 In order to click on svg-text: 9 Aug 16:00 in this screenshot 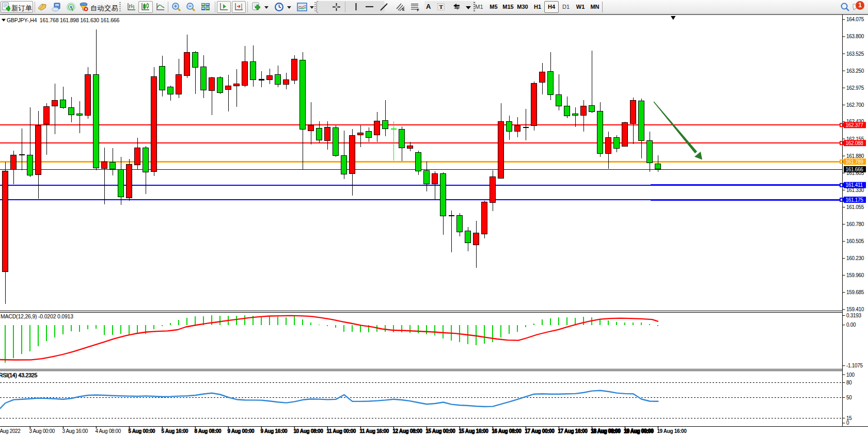, I will do `click(274, 431)`.